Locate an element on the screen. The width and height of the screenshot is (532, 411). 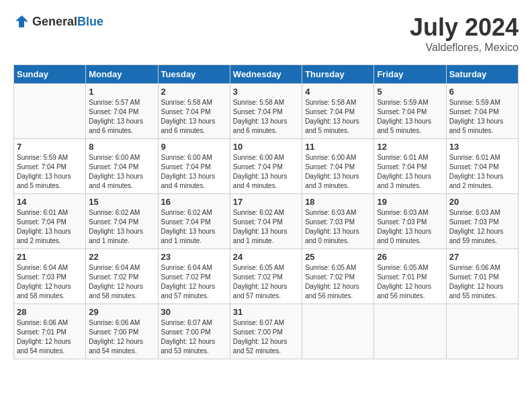
calendar-week-row: 1Sunrise: 5:57 AM Sunset: 7:04 PM Daylig… is located at coordinates (266, 111).